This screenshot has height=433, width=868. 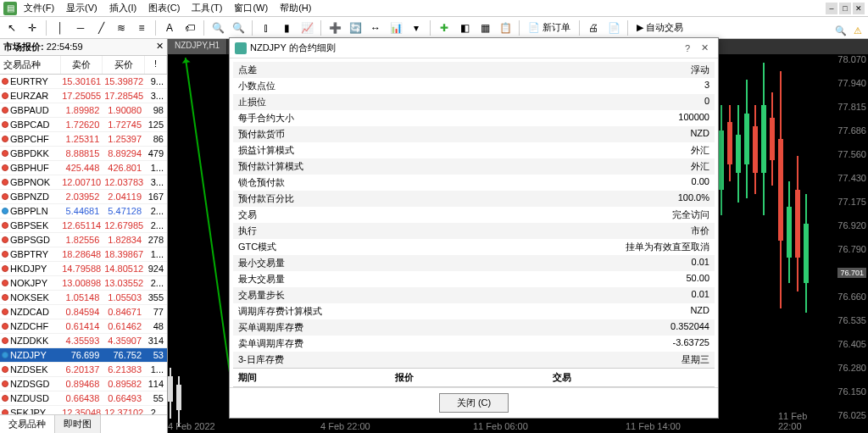 I want to click on market-watch-headers: 交易品种 卖价 买价 !, so click(x=83, y=65).